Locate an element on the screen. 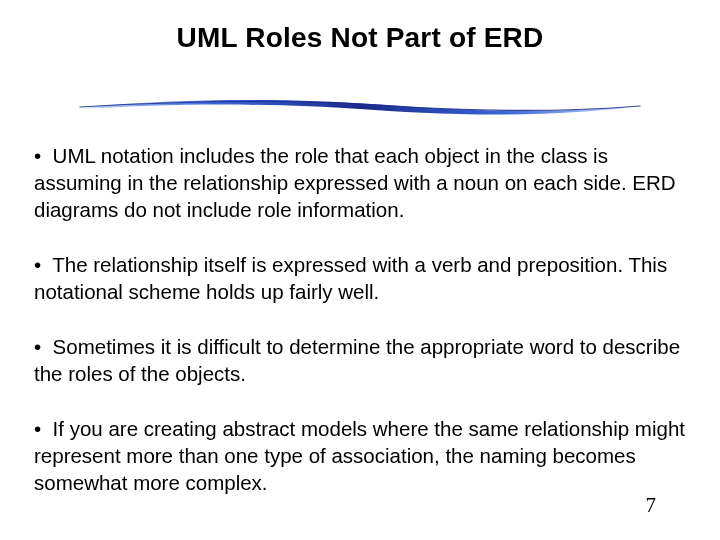  list-item: • If you are creating abstract models wh… is located at coordinates (365, 456).